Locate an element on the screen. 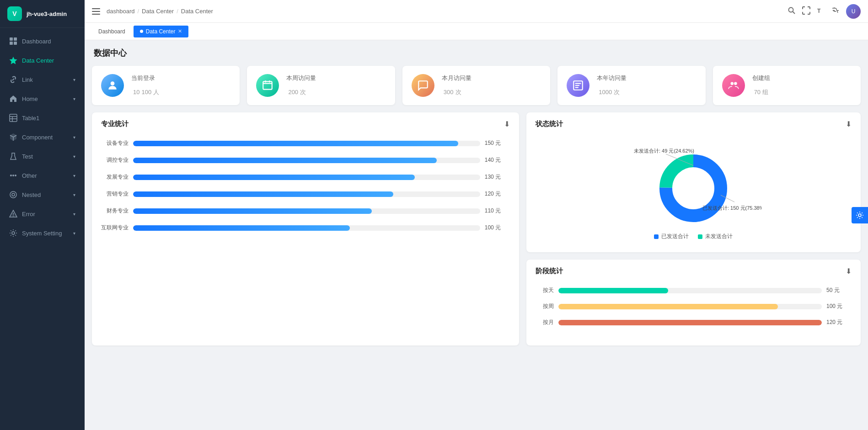  bar-label: 财务专业 is located at coordinates (115, 211).